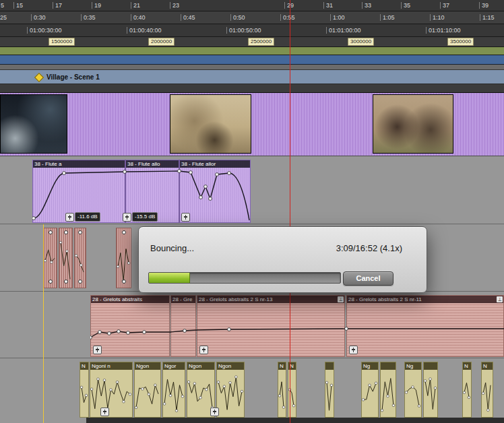 The height and width of the screenshot is (423, 504). I want to click on clip-gain-badge: -11.6 dB, so click(88, 217).